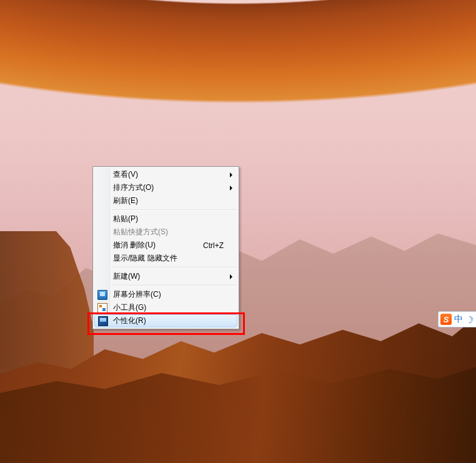  What do you see at coordinates (166, 247) in the screenshot?
I see `desktop-context-menu: 查看(V) 排序方式(O) 刷新(E) 粘贴(P) 粘贴快捷方式(S) 撤消 删…` at bounding box center [166, 247].